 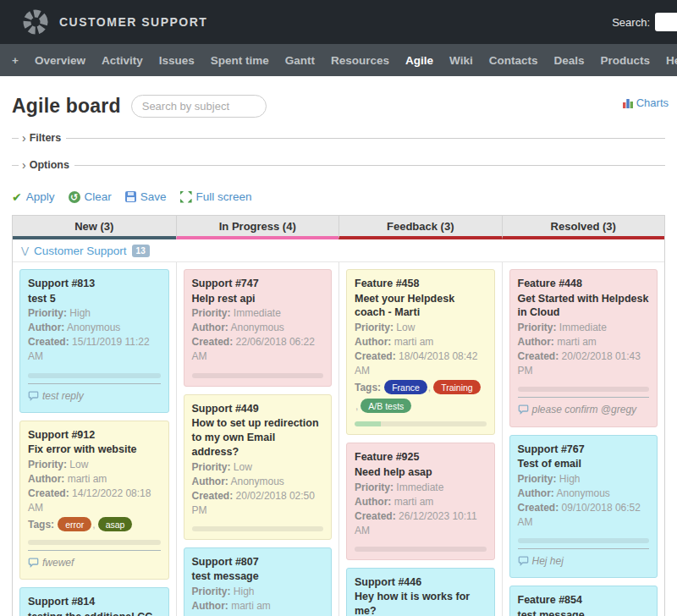 What do you see at coordinates (25, 250) in the screenshot?
I see `chevron-down-icon: ⋁` at bounding box center [25, 250].